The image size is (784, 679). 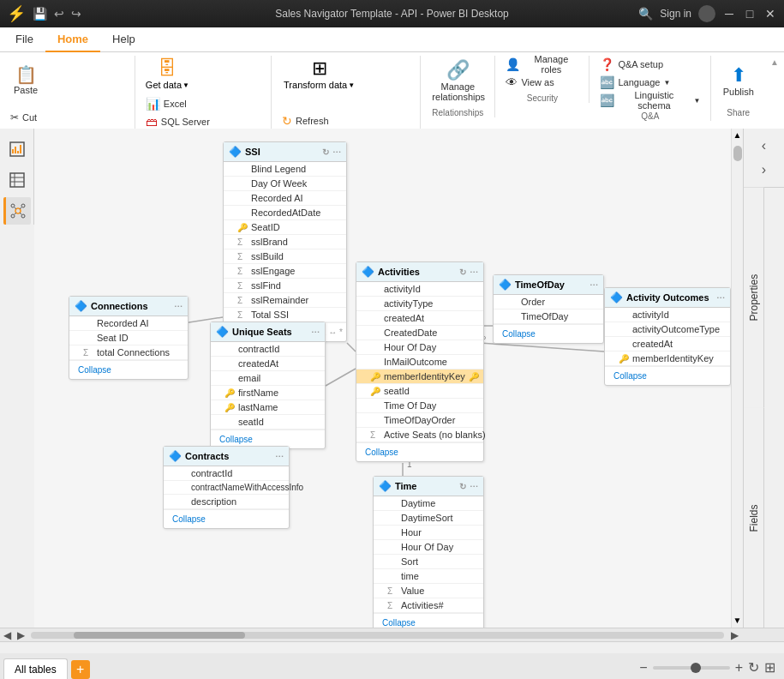 I want to click on search-icon: 🔍, so click(x=646, y=14).